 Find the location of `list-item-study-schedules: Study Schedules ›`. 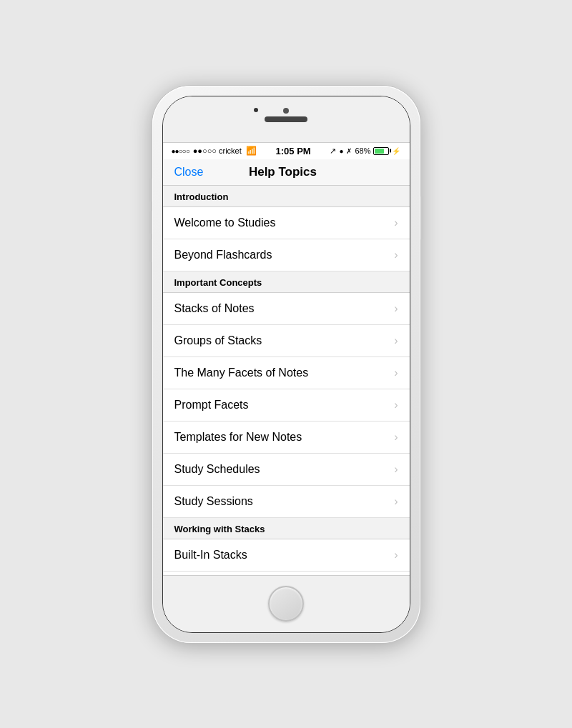

list-item-study-schedules: Study Schedules › is located at coordinates (286, 470).